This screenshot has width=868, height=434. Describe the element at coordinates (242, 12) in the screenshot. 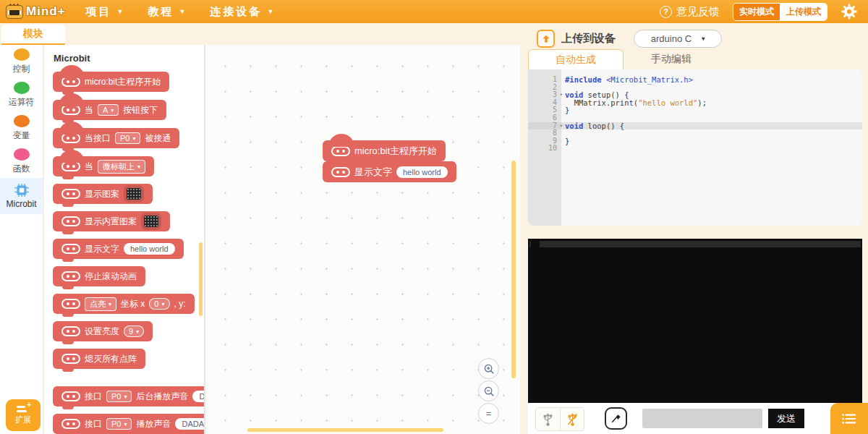

I see `menu-连接设备: 连接设备▼` at that location.